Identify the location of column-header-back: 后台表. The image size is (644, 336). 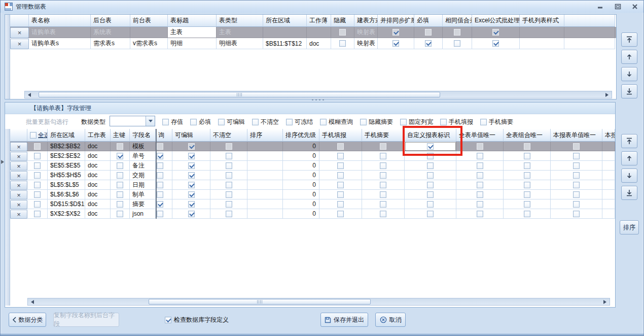
(111, 21).